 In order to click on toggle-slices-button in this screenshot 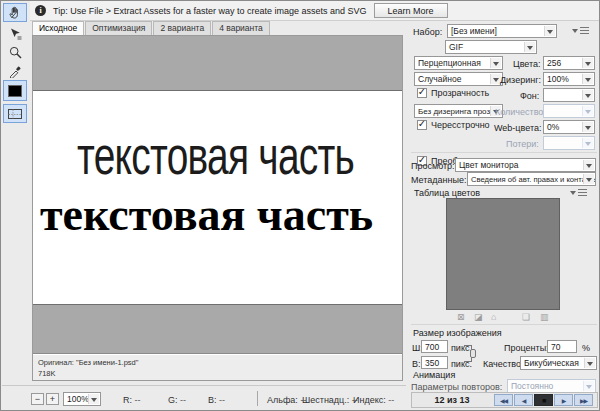, I will do `click(15, 114)`.